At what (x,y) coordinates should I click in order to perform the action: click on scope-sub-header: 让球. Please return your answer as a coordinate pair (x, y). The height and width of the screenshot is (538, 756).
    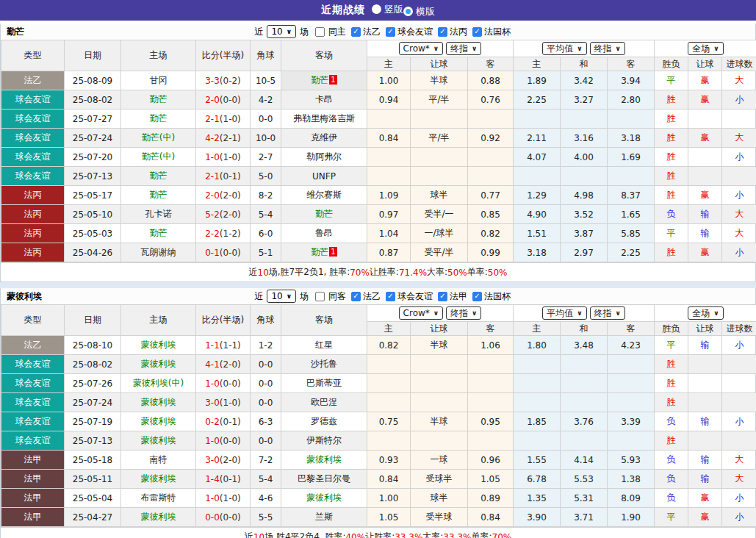
    Looking at the image, I should click on (705, 65).